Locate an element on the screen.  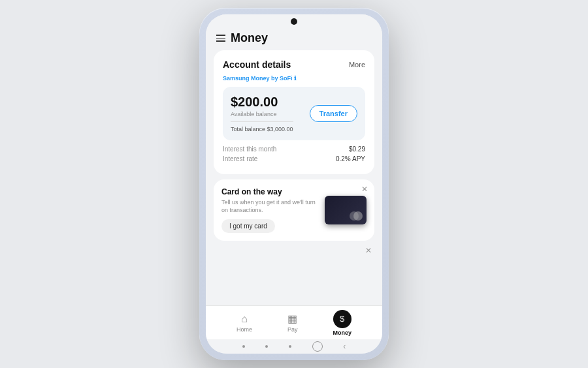
promo-description: Tell us when you get it and we'll turn o… is located at coordinates (270, 206).